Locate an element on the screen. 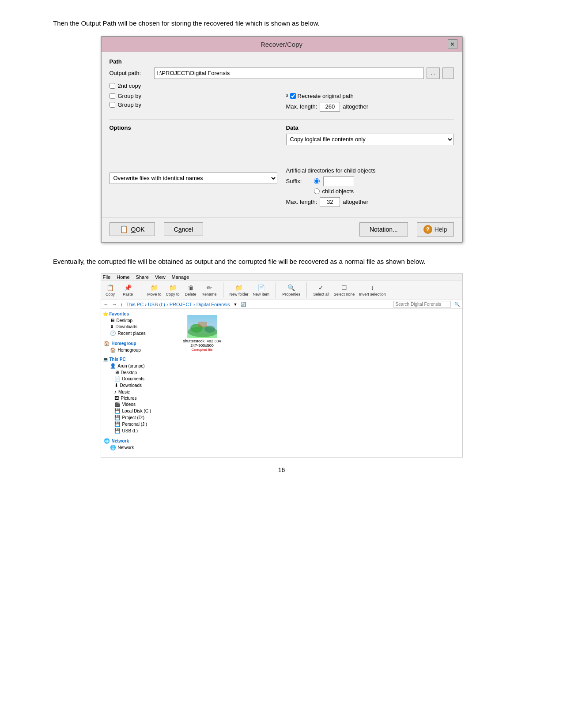 Image resolution: width=563 pixels, height=728 pixels. paste-label: Paste is located at coordinates (128, 294).